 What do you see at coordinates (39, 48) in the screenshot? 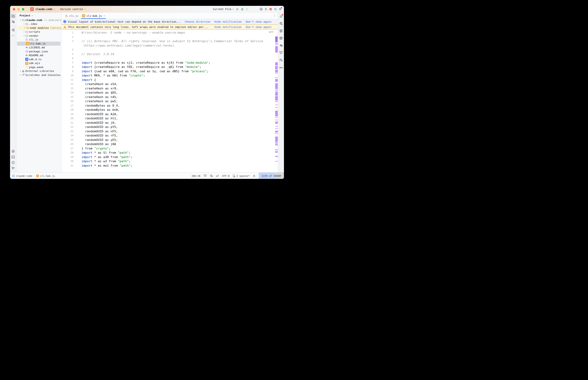
I see `tree-item-LICENSE.md: M↓LICENSE.md` at bounding box center [39, 48].